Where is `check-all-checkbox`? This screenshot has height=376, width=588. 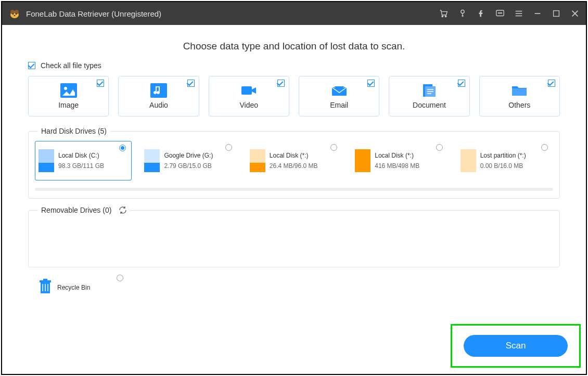 check-all-checkbox is located at coordinates (32, 66).